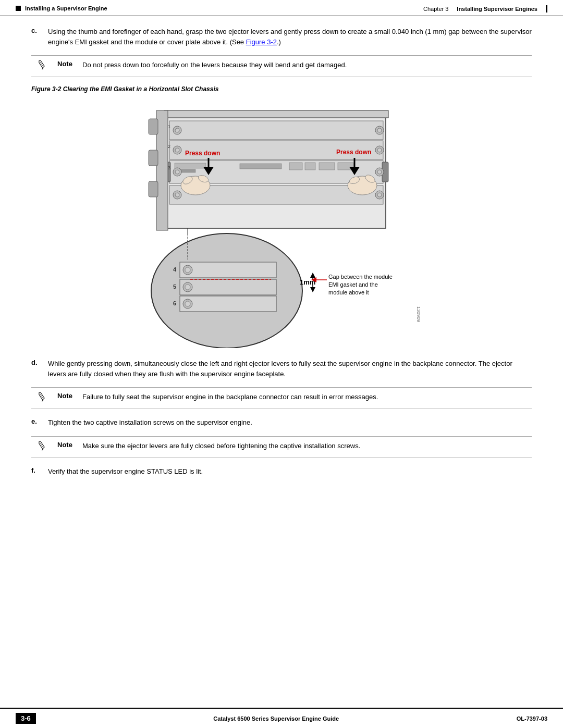 The image size is (563, 728). I want to click on step-c-letter: c., so click(36, 30).